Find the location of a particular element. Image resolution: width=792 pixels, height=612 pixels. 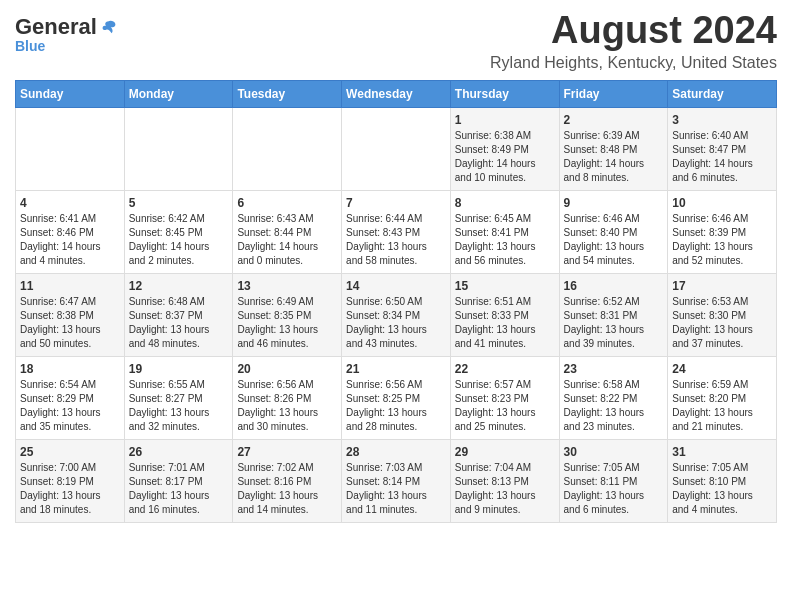

day-info: Sunrise: 6:58 AM Sunset: 8:22 PM Dayligh… is located at coordinates (614, 406).